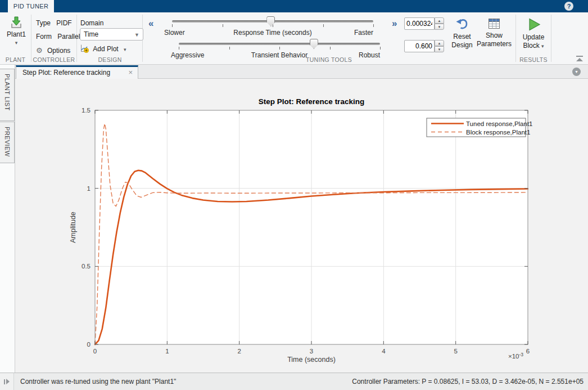  I want to click on show-parameters-label: Show, so click(494, 36).